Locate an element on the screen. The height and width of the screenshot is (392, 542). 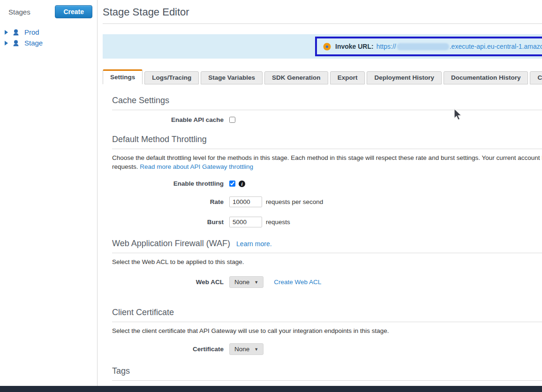
title-divider is located at coordinates (323, 23).